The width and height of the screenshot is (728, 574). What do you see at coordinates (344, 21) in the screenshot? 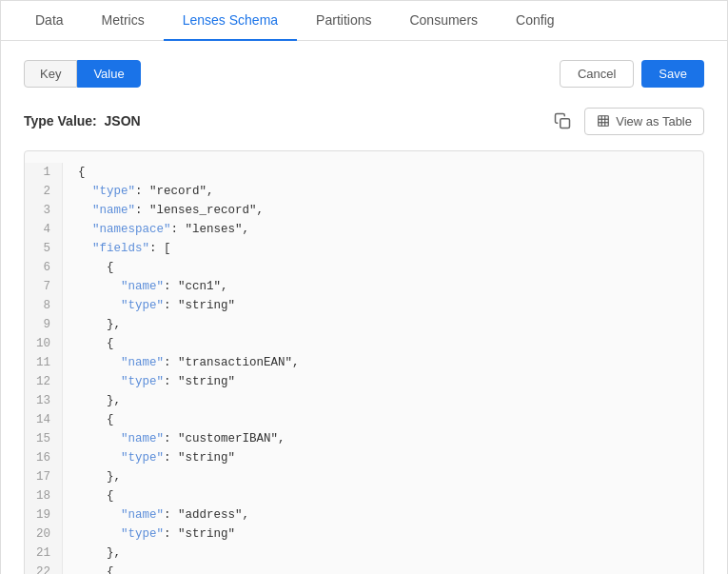
I see `tab-partitions: Partitions` at bounding box center [344, 21].